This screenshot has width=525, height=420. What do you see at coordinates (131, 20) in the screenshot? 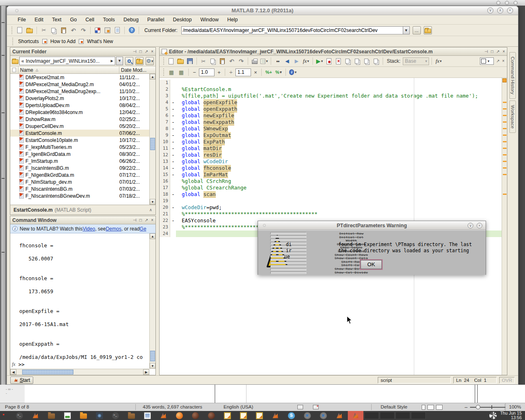
I see `menu-debug: Debug` at bounding box center [131, 20].